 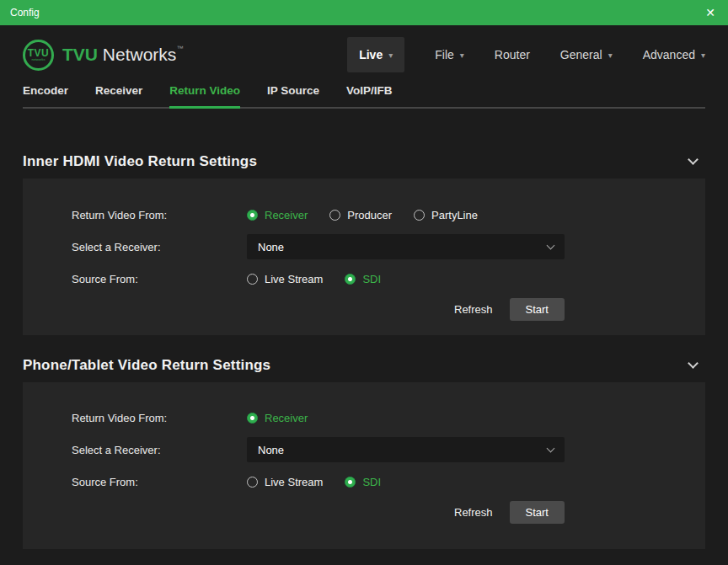 What do you see at coordinates (371, 55) in the screenshot?
I see `menu-item-live-label: Live` at bounding box center [371, 55].